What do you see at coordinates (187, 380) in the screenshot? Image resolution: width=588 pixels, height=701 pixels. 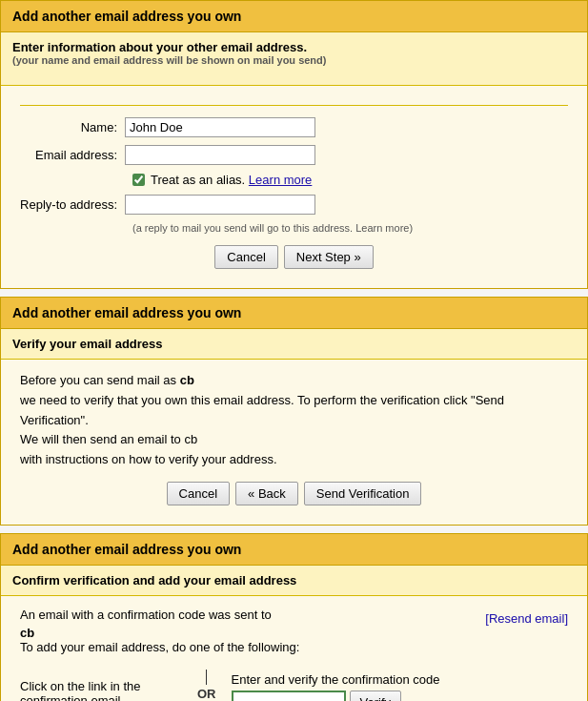 I see `verify-email: cb` at bounding box center [187, 380].